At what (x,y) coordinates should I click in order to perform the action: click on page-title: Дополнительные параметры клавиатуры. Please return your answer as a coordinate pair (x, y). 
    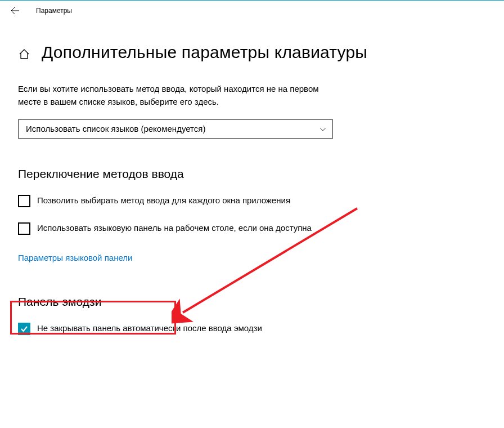
    Looking at the image, I should click on (205, 52).